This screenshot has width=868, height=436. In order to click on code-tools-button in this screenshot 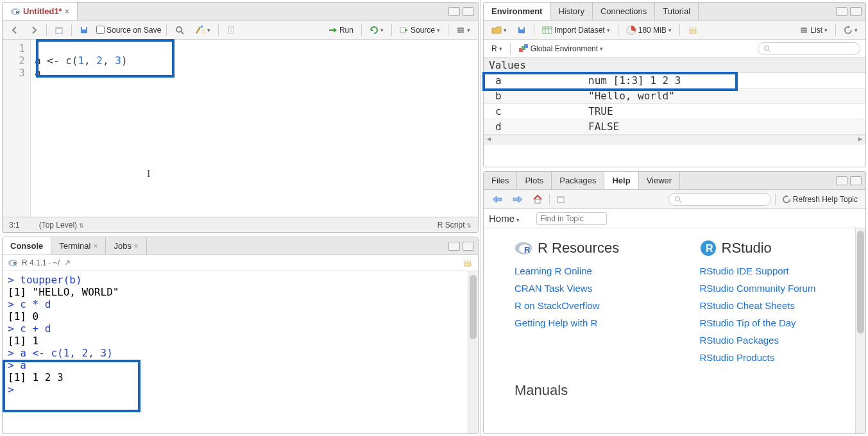, I will do `click(203, 30)`.